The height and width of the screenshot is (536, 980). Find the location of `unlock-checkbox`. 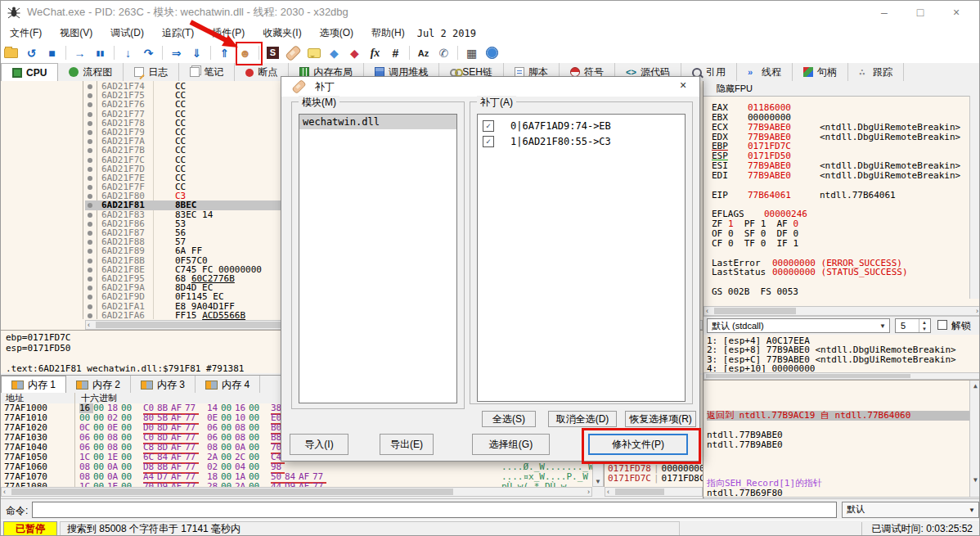

unlock-checkbox is located at coordinates (942, 325).